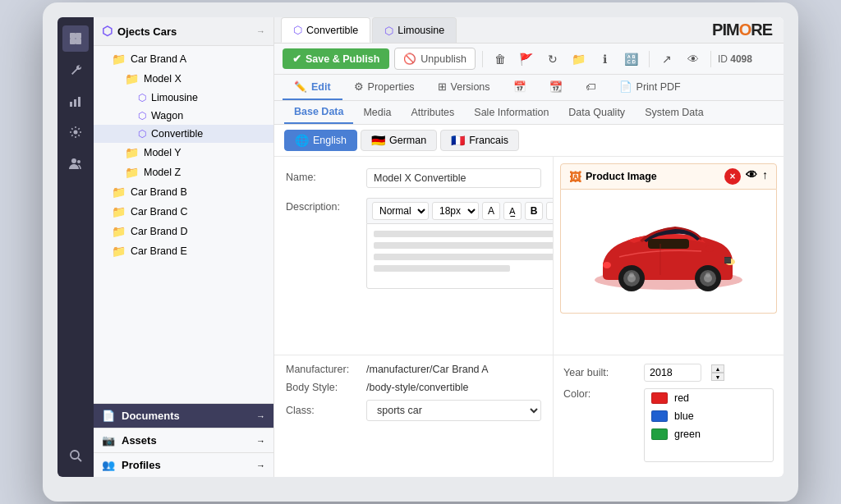 The height and width of the screenshot is (504, 841). I want to click on eye-icon: 👁, so click(693, 59).